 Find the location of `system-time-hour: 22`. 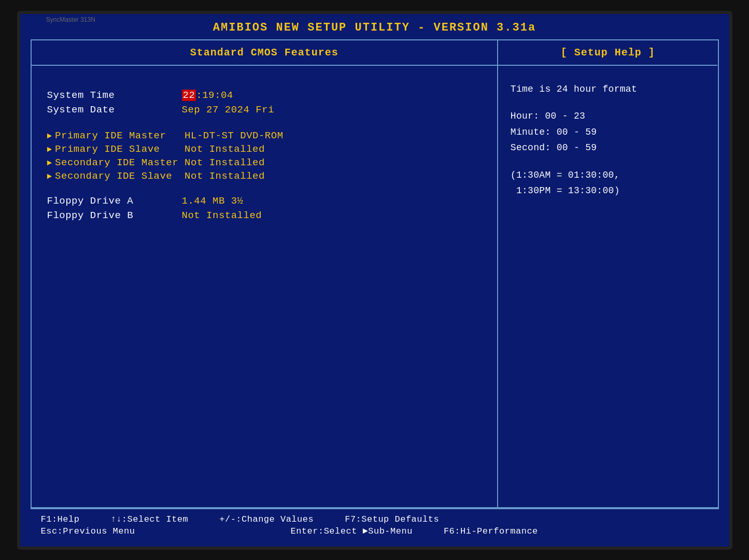

system-time-hour: 22 is located at coordinates (189, 95).